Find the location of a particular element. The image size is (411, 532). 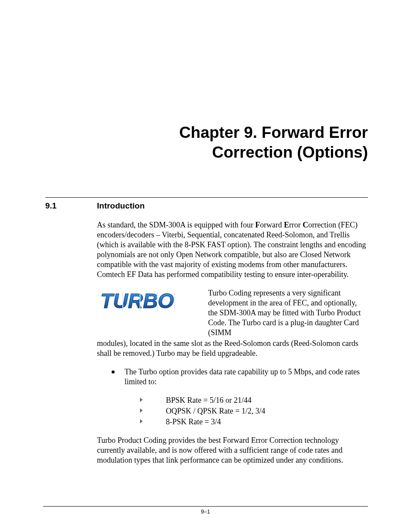

chapter-title-line1: Chapter 9. Forward Error is located at coordinates (274, 133).